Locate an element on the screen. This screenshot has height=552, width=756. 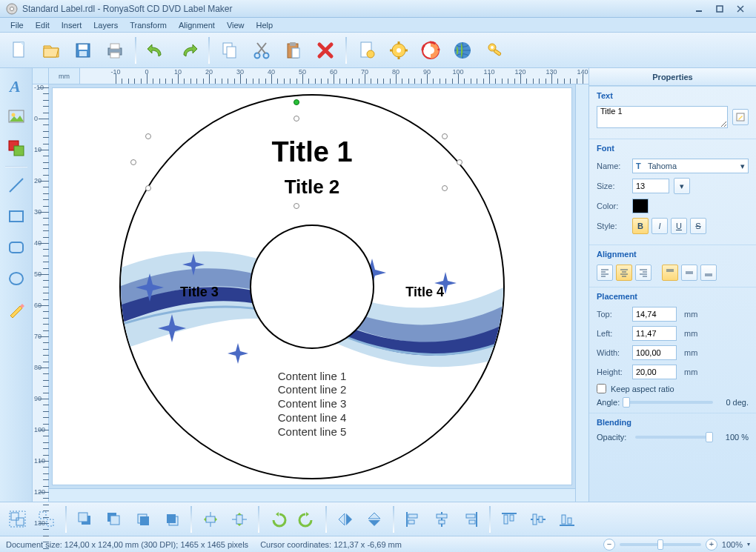
bring-front-button is located at coordinates (85, 519).